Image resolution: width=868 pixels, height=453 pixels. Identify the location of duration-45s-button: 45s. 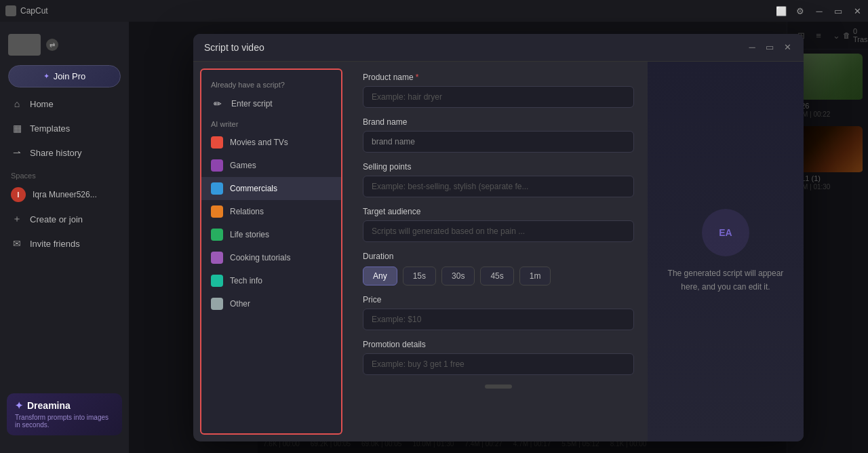
(496, 276).